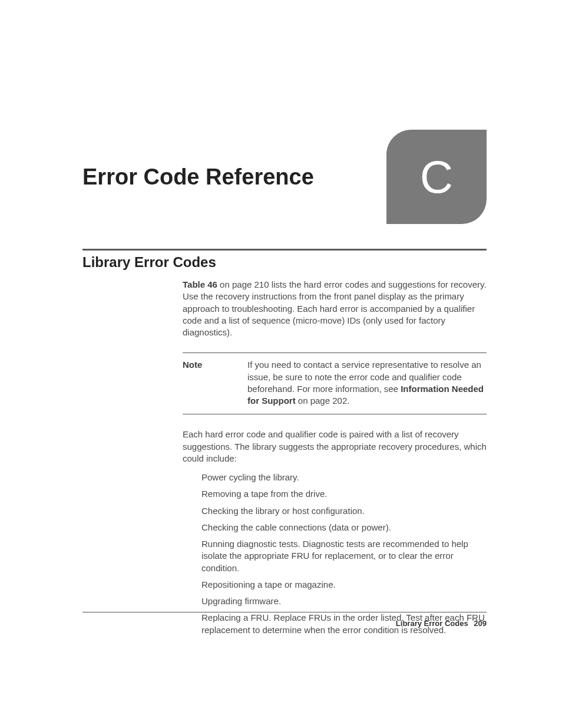  What do you see at coordinates (285, 612) in the screenshot?
I see `footer-rule` at bounding box center [285, 612].